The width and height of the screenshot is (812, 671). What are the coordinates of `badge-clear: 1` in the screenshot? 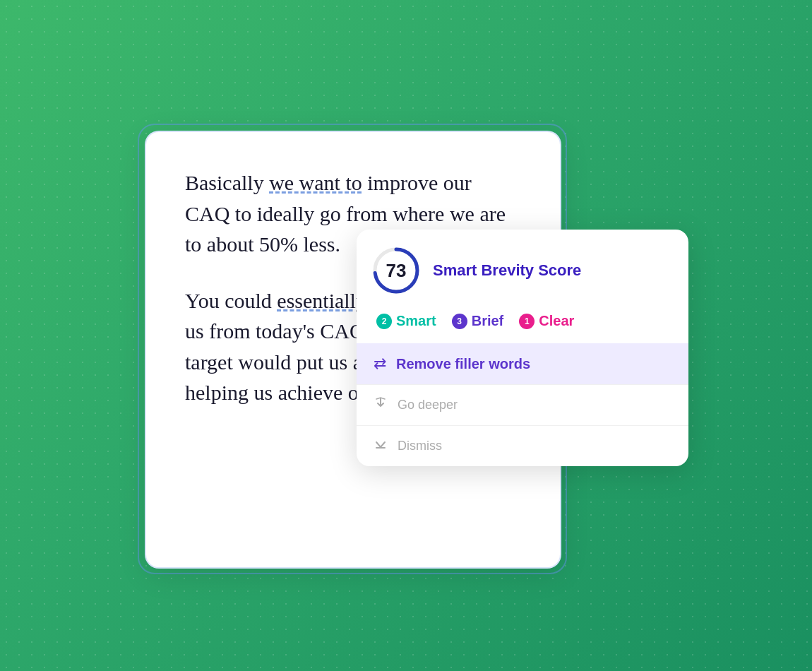 It's located at (527, 321).